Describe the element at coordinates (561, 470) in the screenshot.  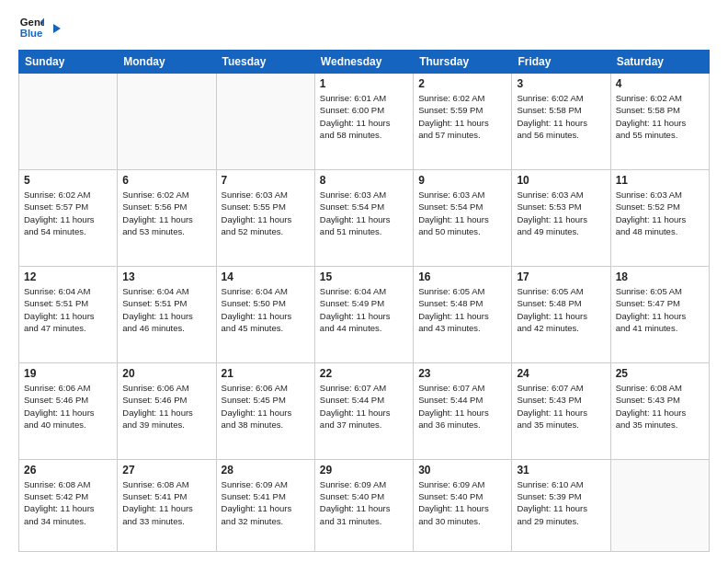
I see `day-number: 31` at that location.